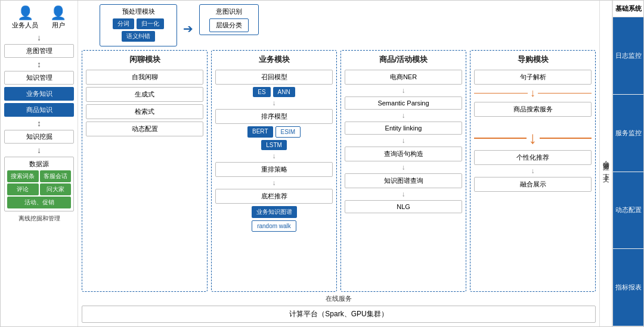 This screenshot has height=327, width=644. I want to click on arrow-down-knowledge: ↕, so click(39, 64).